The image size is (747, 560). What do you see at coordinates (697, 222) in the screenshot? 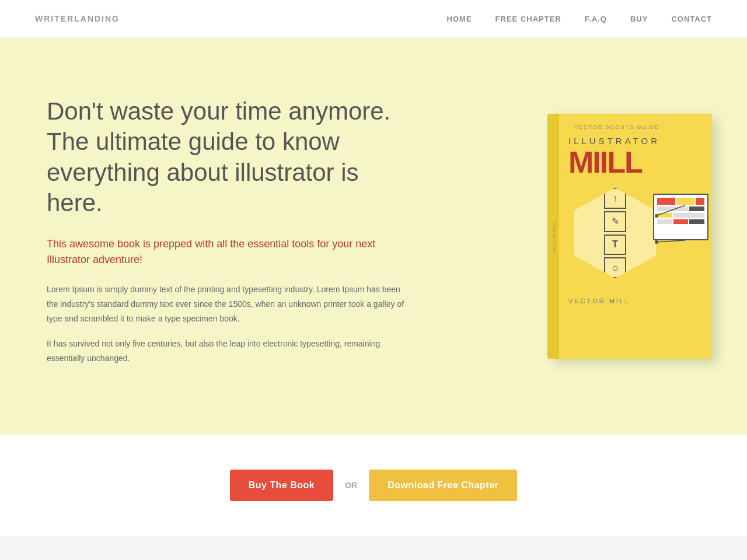
I see `screen-block-dark2` at bounding box center [697, 222].